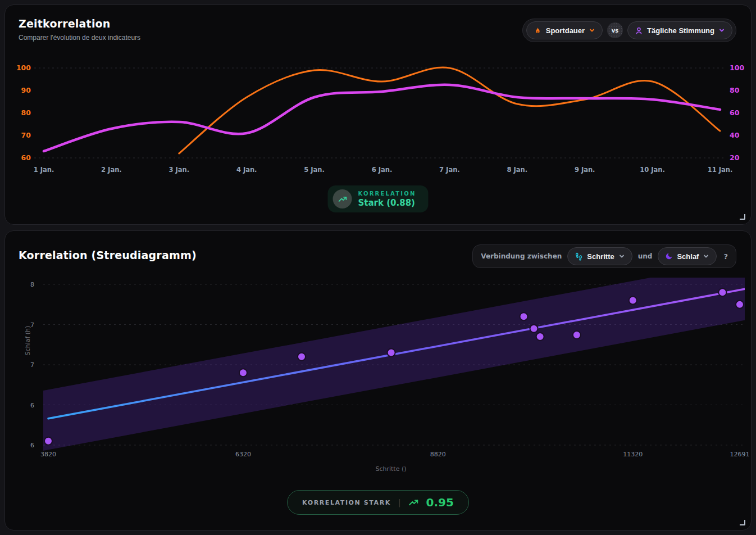  Describe the element at coordinates (26, 90) in the screenshot. I see `left-axis-tick: 90` at that location.